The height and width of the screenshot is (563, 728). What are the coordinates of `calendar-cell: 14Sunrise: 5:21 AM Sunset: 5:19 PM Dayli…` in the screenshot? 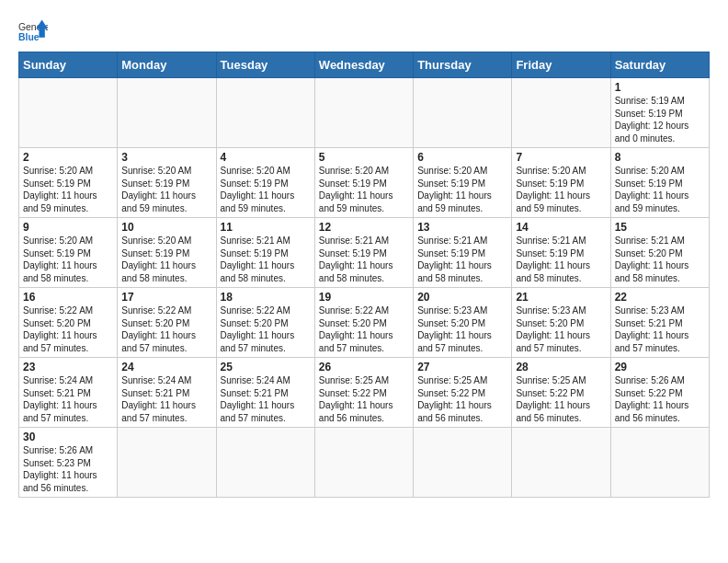 It's located at (561, 253).